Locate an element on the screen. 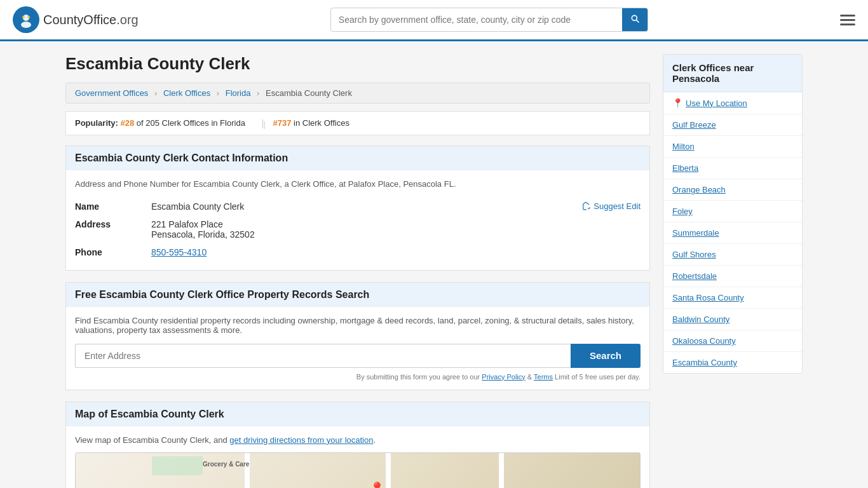 The image size is (868, 488). driving-directions-link: get driving directions from your locatio… is located at coordinates (301, 440).